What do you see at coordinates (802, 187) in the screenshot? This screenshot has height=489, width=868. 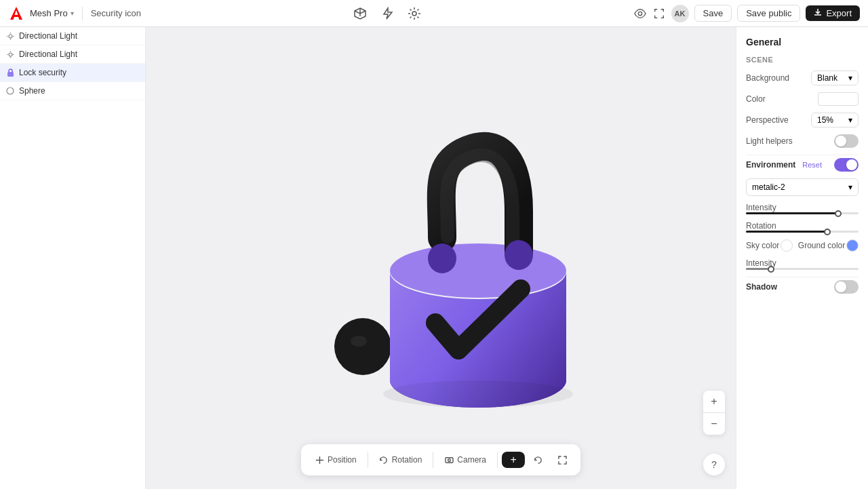 I see `environment-preset-dropdown: metalic-2 ▾` at bounding box center [802, 187].